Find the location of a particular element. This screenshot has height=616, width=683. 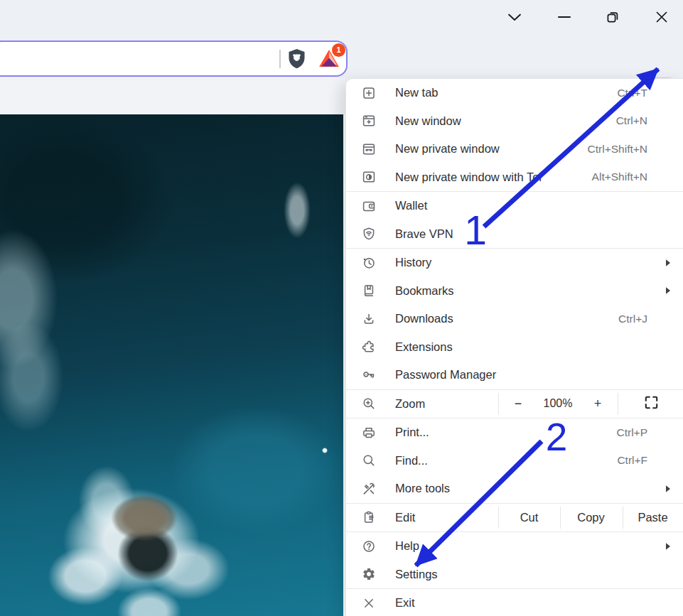

menu-item-label: Zoom is located at coordinates (410, 404).